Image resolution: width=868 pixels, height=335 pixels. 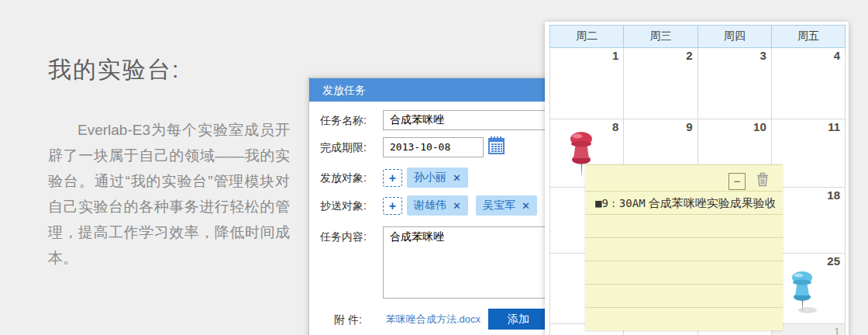 What do you see at coordinates (660, 37) in the screenshot?
I see `weekday-header: 周三` at bounding box center [660, 37].